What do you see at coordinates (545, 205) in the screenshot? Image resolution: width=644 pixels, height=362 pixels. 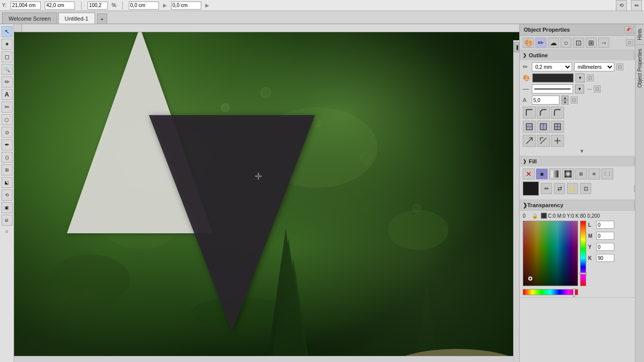 I see `transparency-label: Transparency` at bounding box center [545, 205].